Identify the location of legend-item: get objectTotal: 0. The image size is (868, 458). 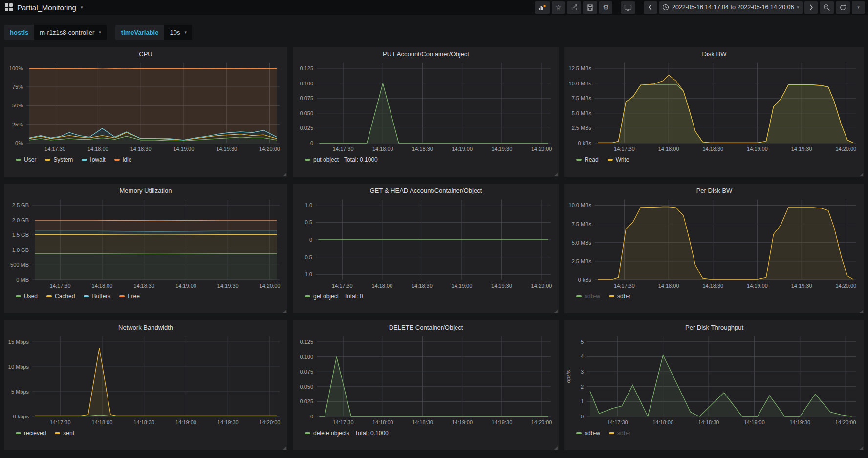
(334, 296).